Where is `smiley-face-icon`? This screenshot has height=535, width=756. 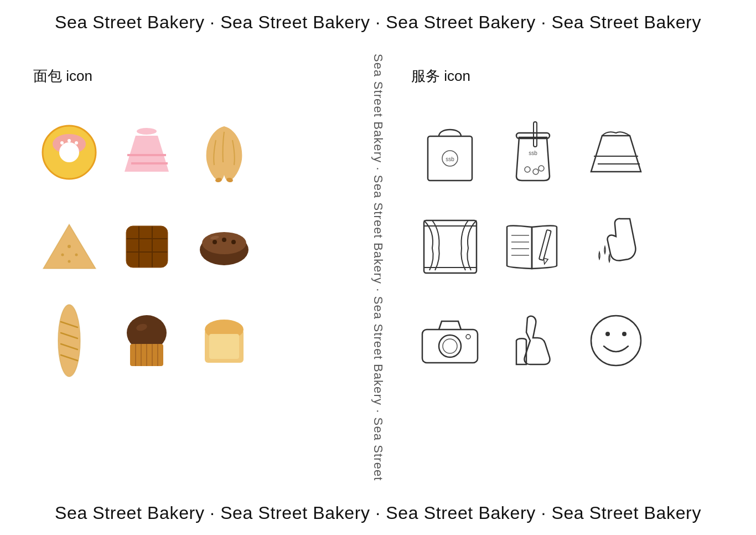
smiley-face-icon is located at coordinates (616, 341).